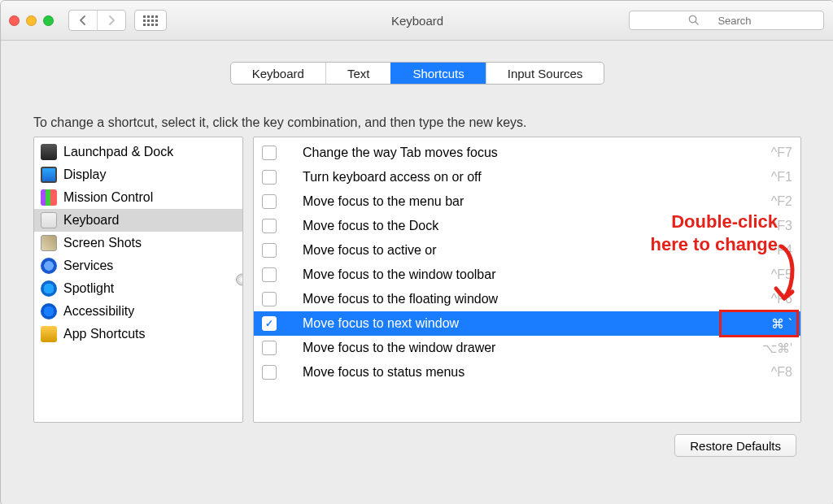  What do you see at coordinates (49, 198) in the screenshot?
I see `mission-icon` at bounding box center [49, 198].